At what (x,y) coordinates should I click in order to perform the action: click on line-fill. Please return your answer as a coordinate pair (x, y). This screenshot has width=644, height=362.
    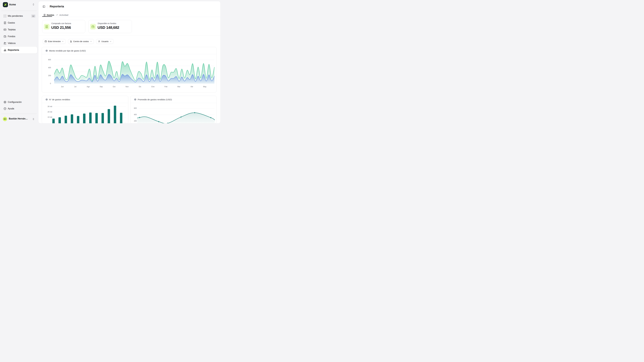
    Looking at the image, I should click on (176, 118).